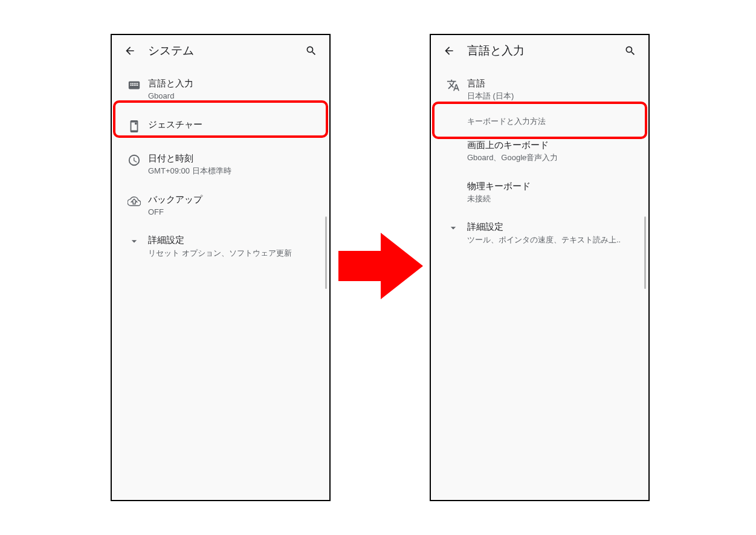  I want to click on item-sub: Gboard、Google音声入力, so click(553, 158).